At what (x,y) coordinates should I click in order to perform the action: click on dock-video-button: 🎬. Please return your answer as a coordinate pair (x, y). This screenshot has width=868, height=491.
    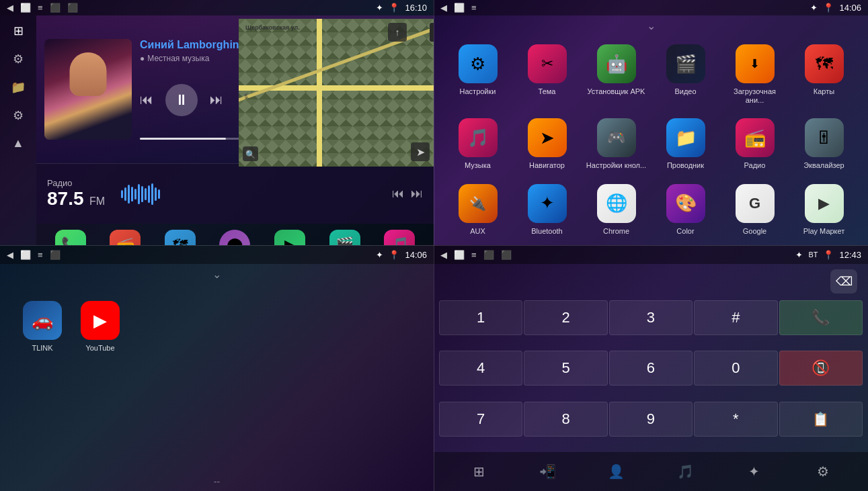
    Looking at the image, I should click on (345, 238).